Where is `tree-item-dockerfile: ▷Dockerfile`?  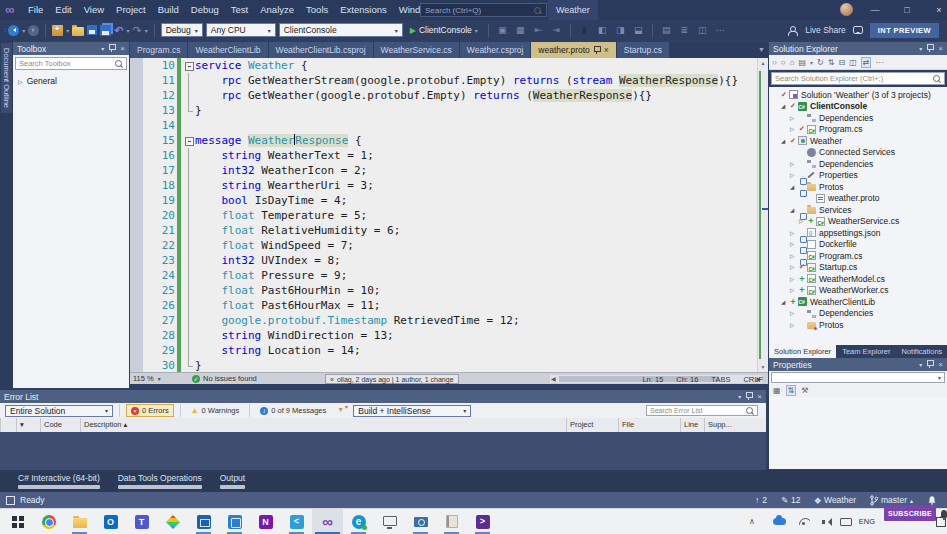 tree-item-dockerfile: ▷Dockerfile is located at coordinates (858, 245).